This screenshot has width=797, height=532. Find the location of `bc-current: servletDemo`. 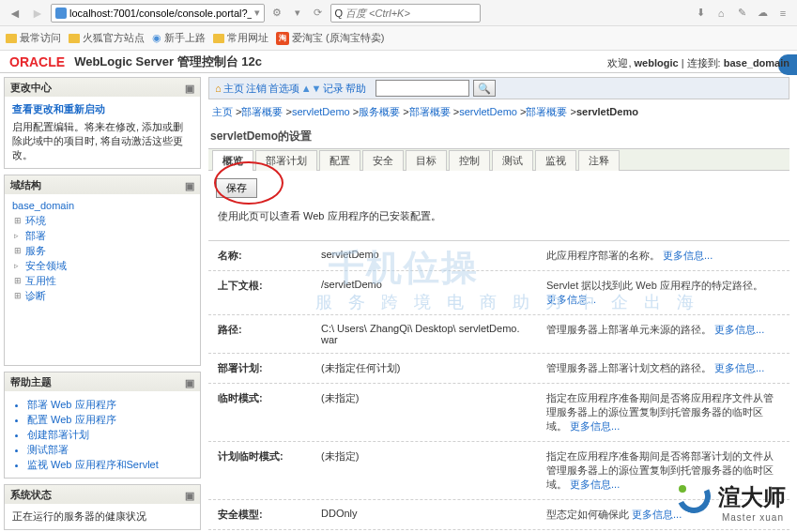

bc-current: servletDemo is located at coordinates (607, 112).